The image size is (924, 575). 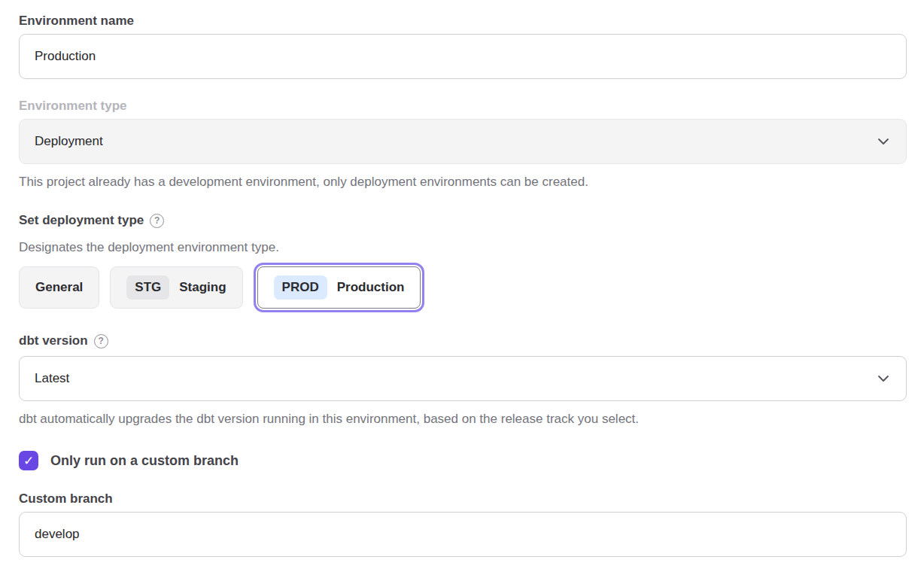 What do you see at coordinates (463, 461) in the screenshot?
I see `custom-branch-toggle-row: ✓ Only run on a custom branch` at bounding box center [463, 461].